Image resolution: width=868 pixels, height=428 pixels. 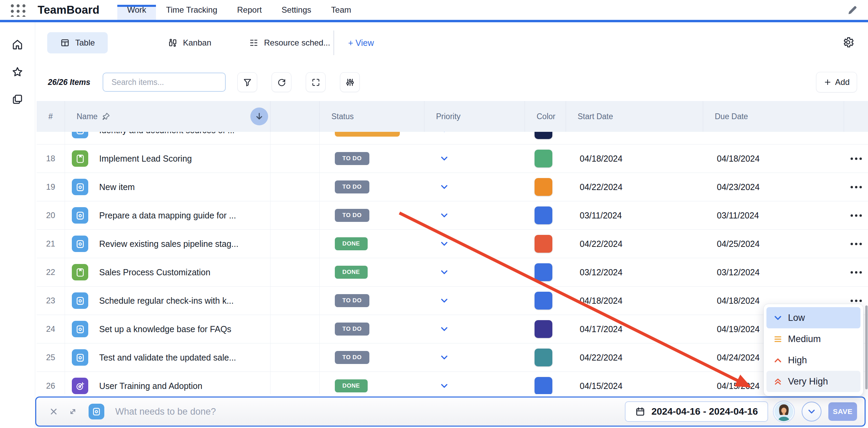 I want to click on save-button: SAVE, so click(x=843, y=412).